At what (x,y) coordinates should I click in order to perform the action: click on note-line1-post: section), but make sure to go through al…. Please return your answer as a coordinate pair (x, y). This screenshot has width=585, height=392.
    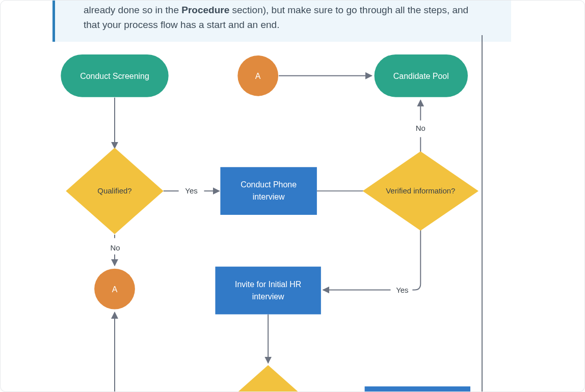
    Looking at the image, I should click on (349, 10).